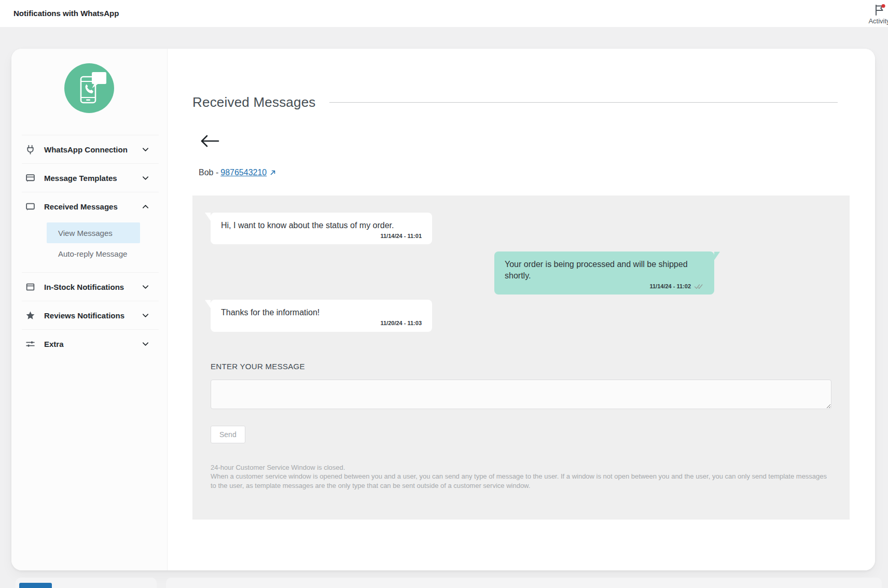  Describe the element at coordinates (84, 315) in the screenshot. I see `sidebar-item-label: Reviews Notifications` at that location.